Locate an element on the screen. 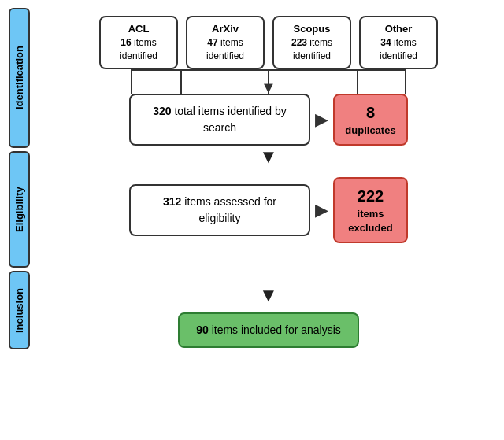 The height and width of the screenshot is (440, 504). included-box: 90 items included for analysis is located at coordinates (269, 331).